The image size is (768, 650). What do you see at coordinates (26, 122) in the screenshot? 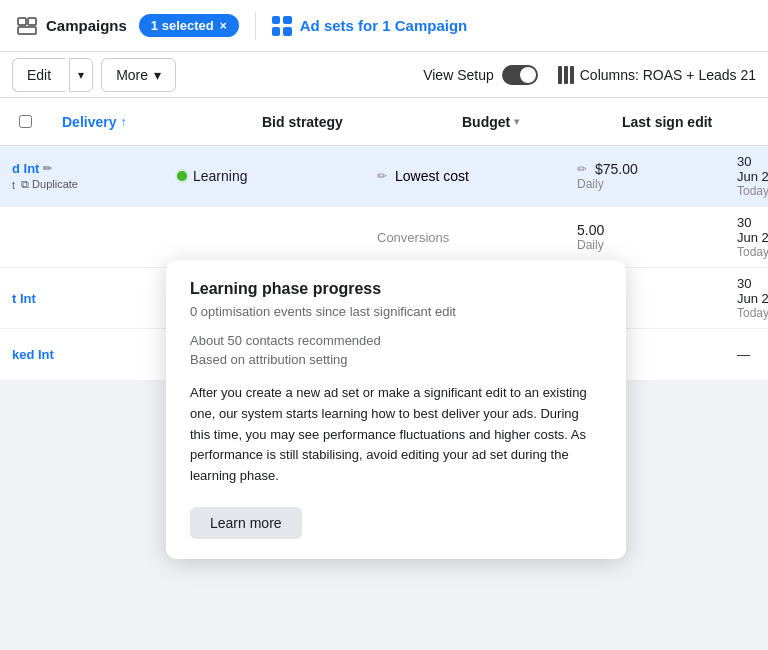
I see `select-all-checkbox` at bounding box center [26, 122].